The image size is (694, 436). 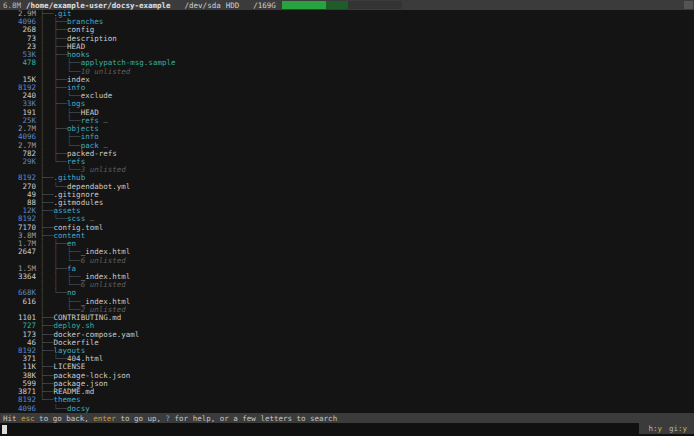 I want to click on tree-row: 599├──package.json, so click(x=347, y=384).